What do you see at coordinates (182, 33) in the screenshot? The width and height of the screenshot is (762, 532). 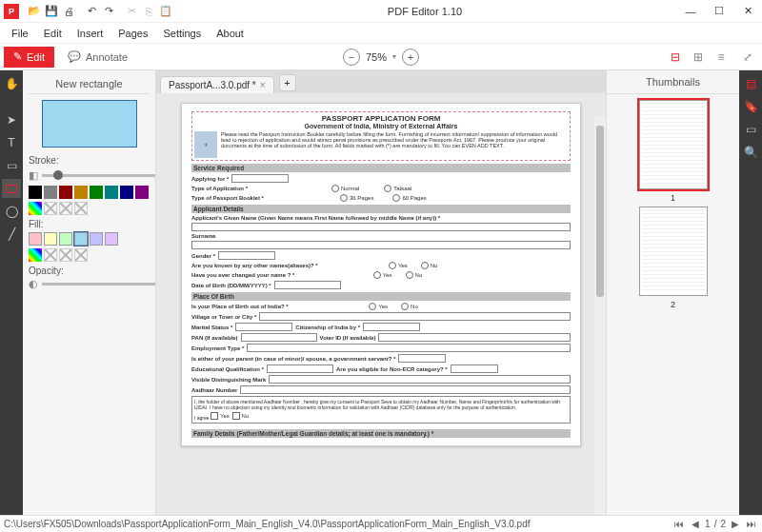 I see `menu-settings: Settings` at bounding box center [182, 33].